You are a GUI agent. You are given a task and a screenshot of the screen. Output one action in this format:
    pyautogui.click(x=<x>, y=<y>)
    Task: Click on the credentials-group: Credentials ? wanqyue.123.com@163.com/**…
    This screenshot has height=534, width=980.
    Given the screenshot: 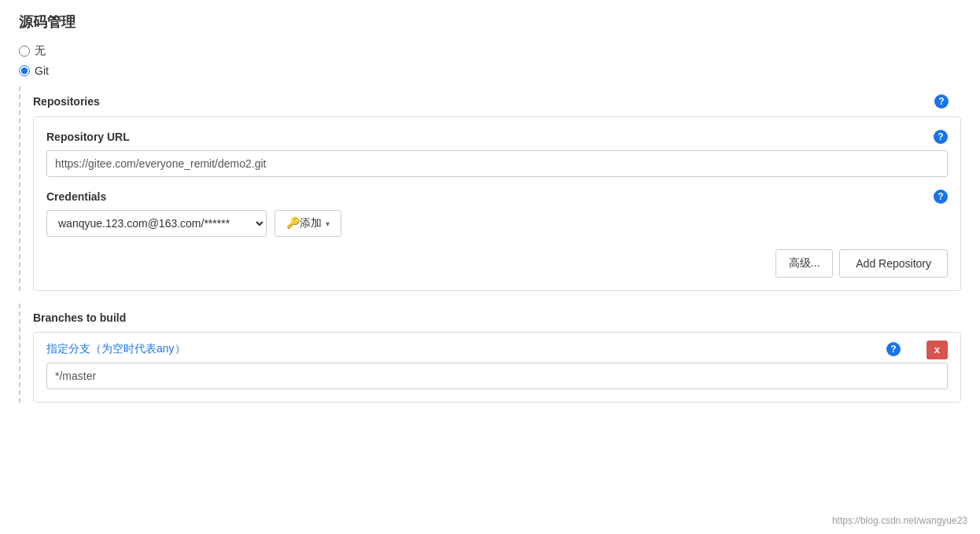 What is the action you would take?
    pyautogui.click(x=497, y=213)
    